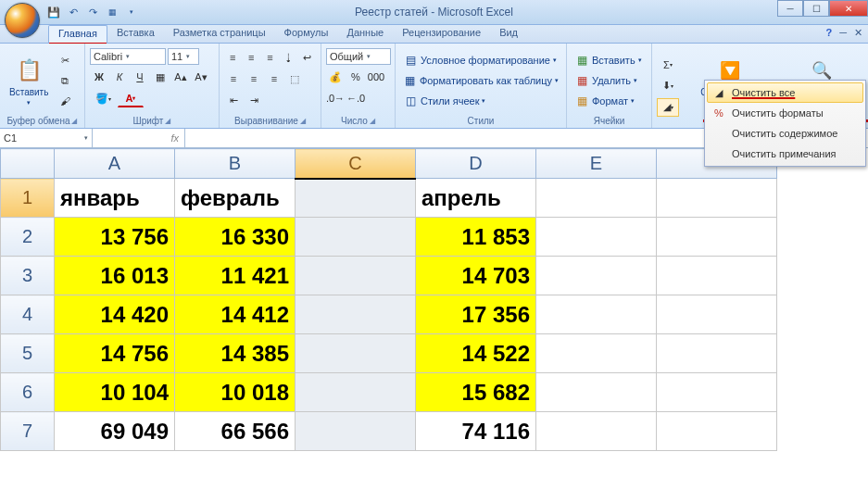 The image size is (868, 477). Describe the element at coordinates (120, 77) in the screenshot. I see `italic-button: К` at that location.